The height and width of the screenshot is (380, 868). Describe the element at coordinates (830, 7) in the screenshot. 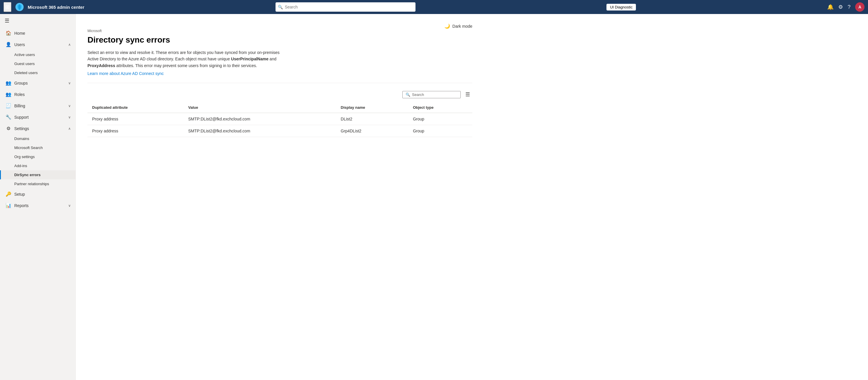

I see `bell-icon: 🔔` at that location.